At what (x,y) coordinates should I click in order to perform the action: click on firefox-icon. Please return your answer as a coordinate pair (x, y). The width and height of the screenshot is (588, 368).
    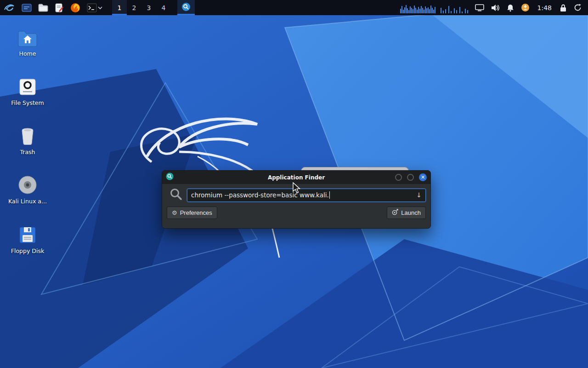
    Looking at the image, I should click on (75, 8).